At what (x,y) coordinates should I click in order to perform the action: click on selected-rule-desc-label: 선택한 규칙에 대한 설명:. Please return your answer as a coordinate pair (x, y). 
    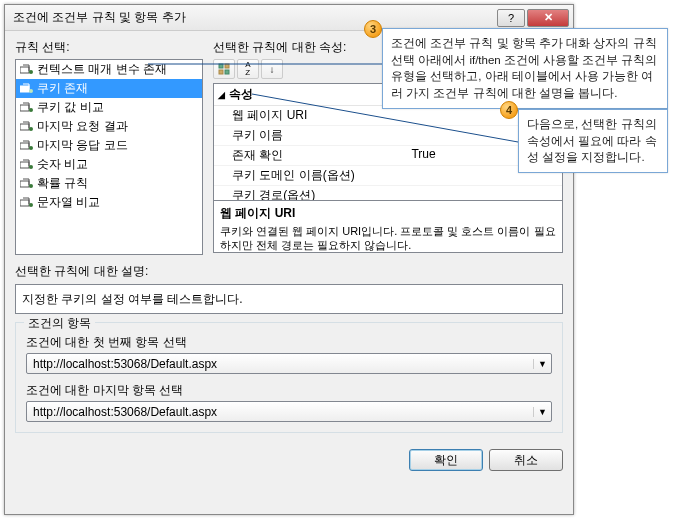
    Looking at the image, I should click on (289, 272).